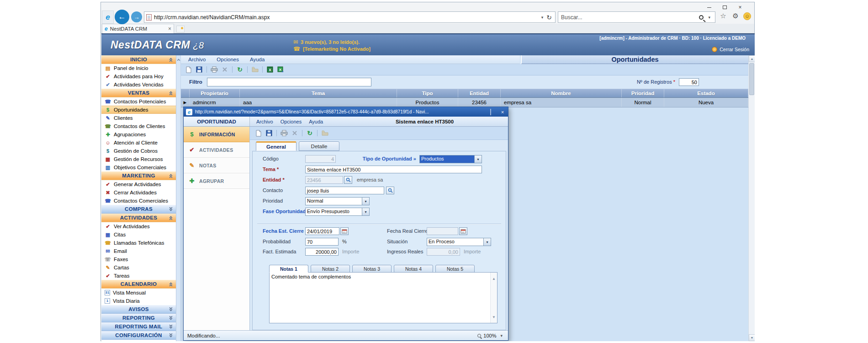 The image size is (868, 343). I want to click on sidebar-item-actividades-vencidas: ✔Actividades Vencidas, so click(139, 85).